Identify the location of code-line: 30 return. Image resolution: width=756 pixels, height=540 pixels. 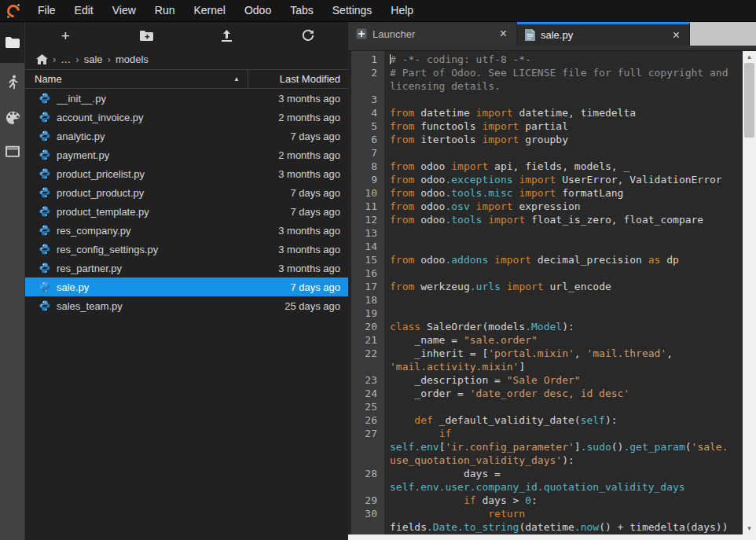
(545, 514).